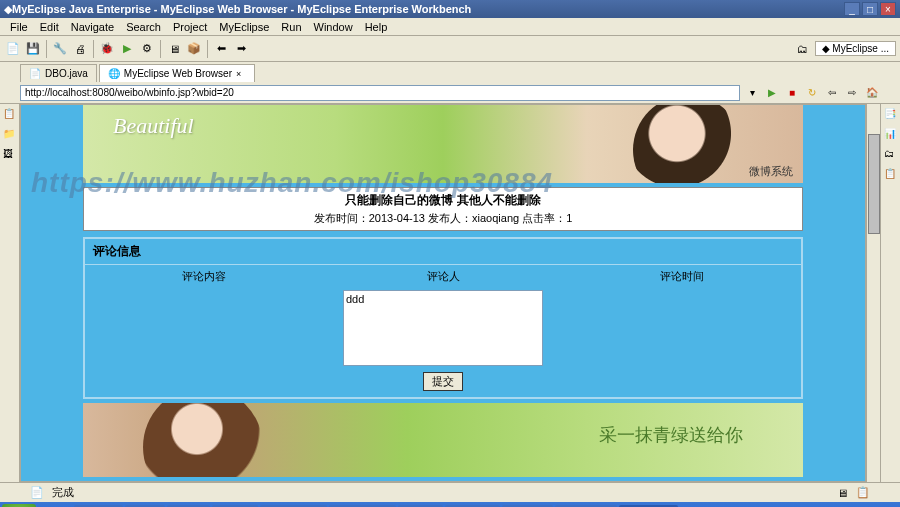  Describe the element at coordinates (873, 293) in the screenshot. I see `vertical-scrollbar` at that location.